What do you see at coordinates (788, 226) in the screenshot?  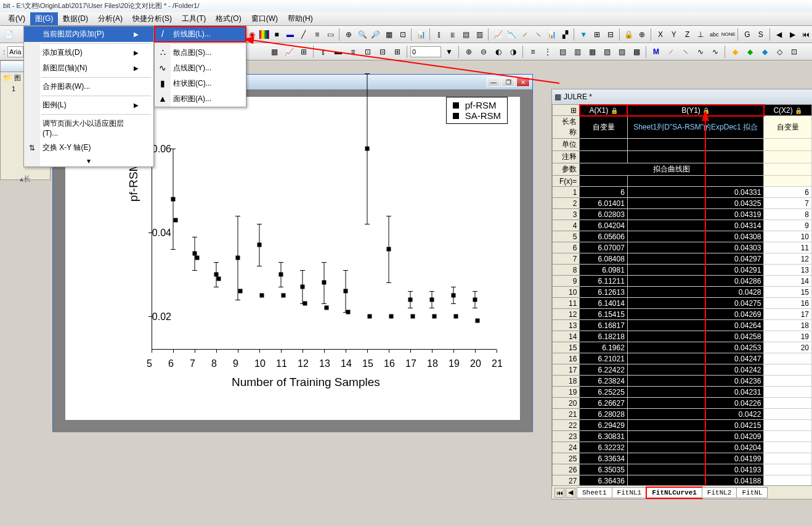 I see `cell: 9` at bounding box center [788, 226].